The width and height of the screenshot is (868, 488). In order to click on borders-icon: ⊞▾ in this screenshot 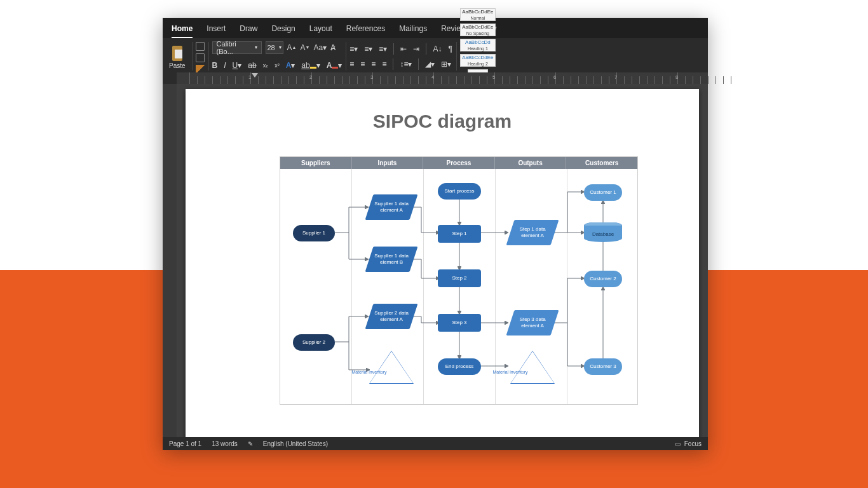, I will do `click(446, 64)`.